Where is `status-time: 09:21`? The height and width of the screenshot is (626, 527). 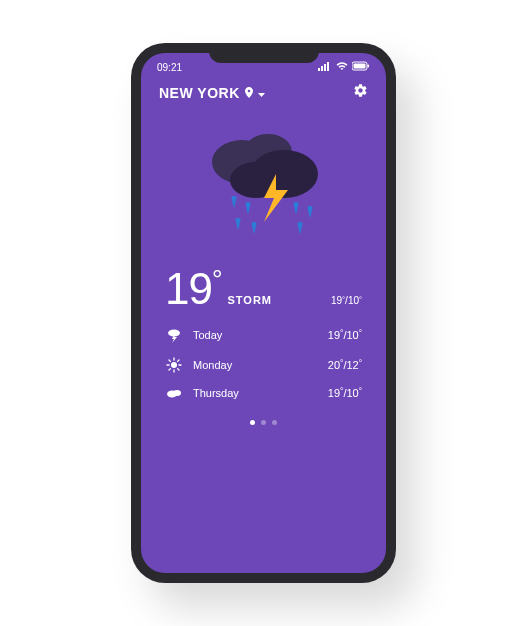 status-time: 09:21 is located at coordinates (170, 68).